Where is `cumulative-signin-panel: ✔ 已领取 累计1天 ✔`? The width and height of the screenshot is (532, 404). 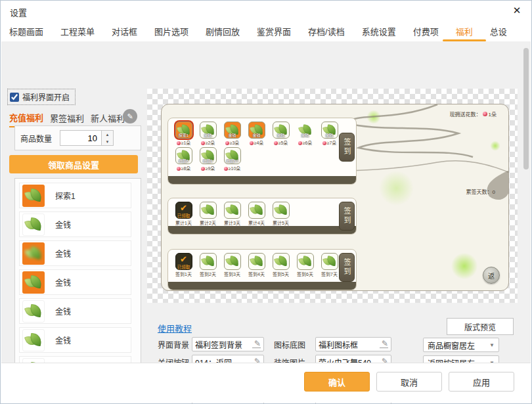
cumulative-signin-panel: ✔ 已领取 累计1天 ✔ is located at coordinates (262, 216).